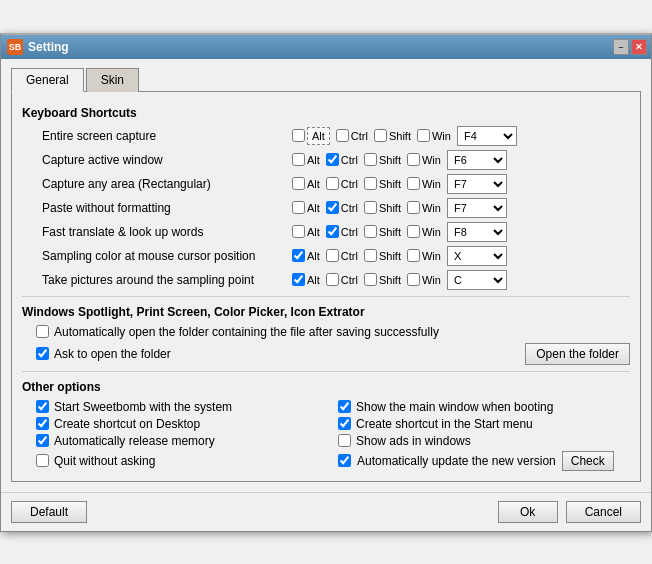 This screenshot has width=652, height=564. I want to click on key-select-6: C, so click(477, 280).